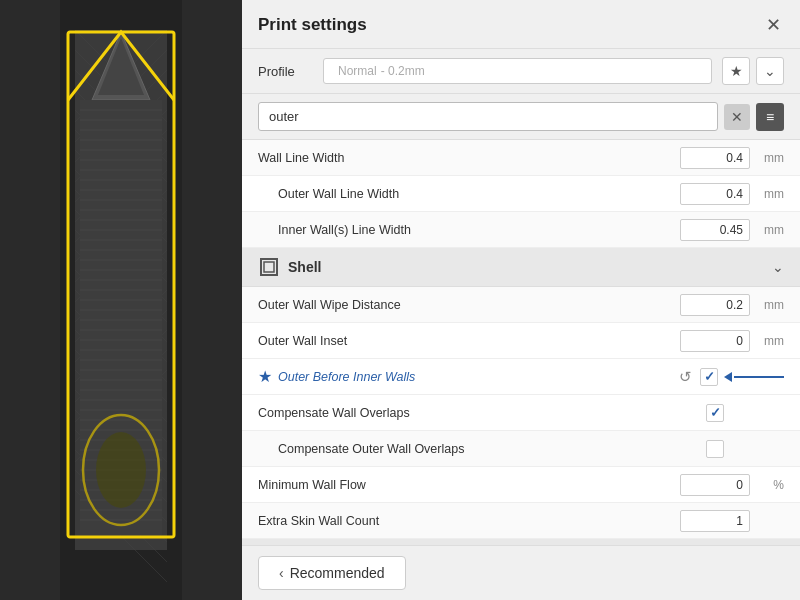  What do you see at coordinates (338, 573) in the screenshot?
I see `recommended-label: Recommended` at bounding box center [338, 573].